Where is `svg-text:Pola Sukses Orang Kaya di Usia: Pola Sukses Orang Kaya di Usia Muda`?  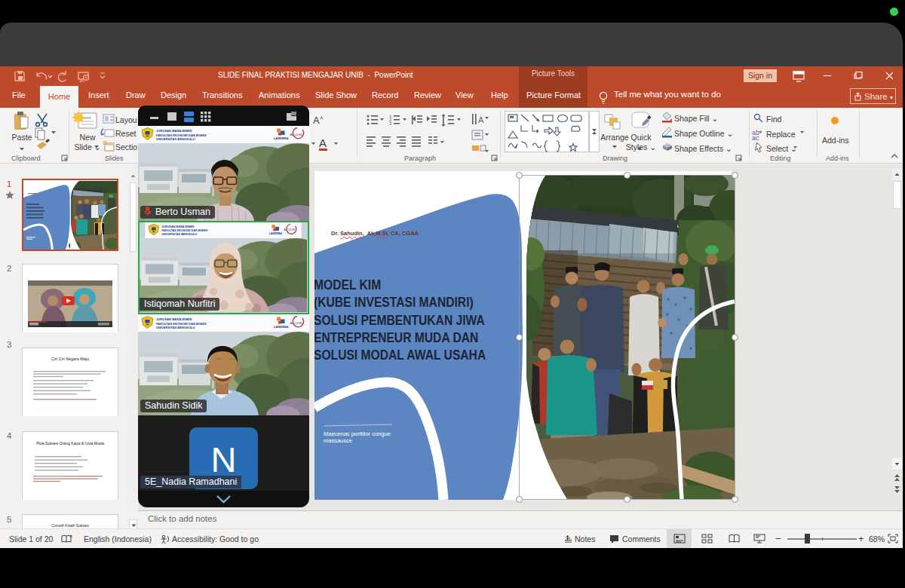 svg-text:Pola Sukses Orang Kaya di Usia: Pola Sukses Orang Kaya di Usia Muda is located at coordinates (70, 443).